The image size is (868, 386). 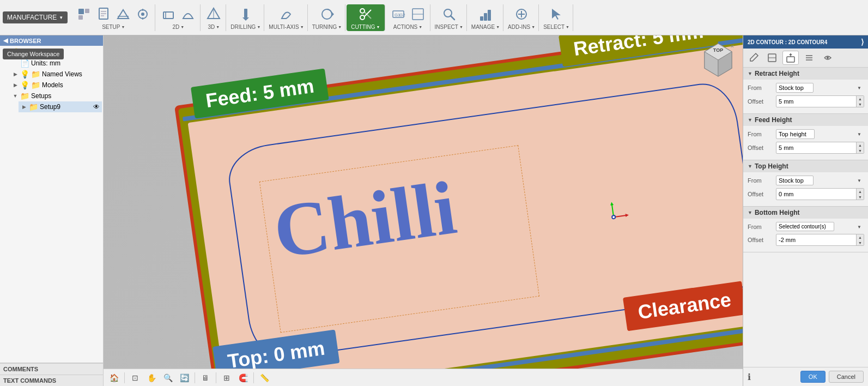 What do you see at coordinates (860, 104) in the screenshot?
I see `retract-spinner-down: ▼` at bounding box center [860, 104].